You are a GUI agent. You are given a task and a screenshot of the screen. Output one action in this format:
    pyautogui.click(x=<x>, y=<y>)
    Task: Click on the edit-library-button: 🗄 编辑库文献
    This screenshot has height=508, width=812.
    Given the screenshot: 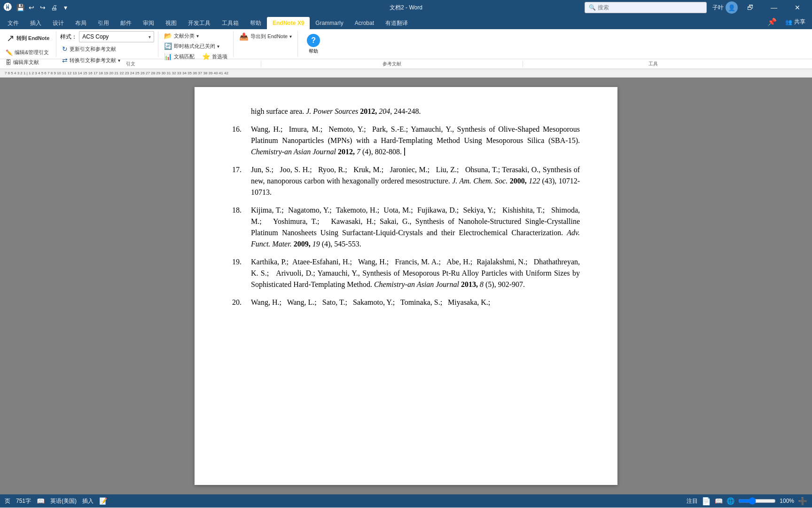 What is the action you would take?
    pyautogui.click(x=27, y=62)
    